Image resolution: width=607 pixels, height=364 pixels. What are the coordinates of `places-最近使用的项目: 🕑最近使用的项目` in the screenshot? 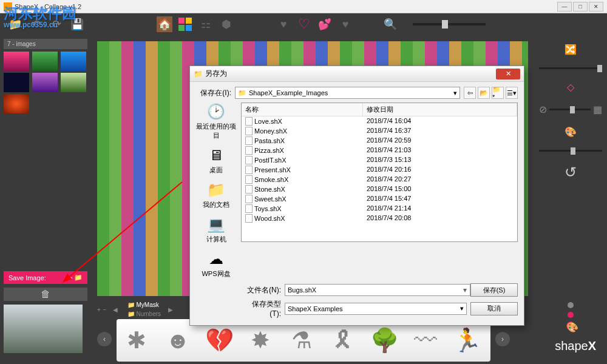 It's located at (216, 121).